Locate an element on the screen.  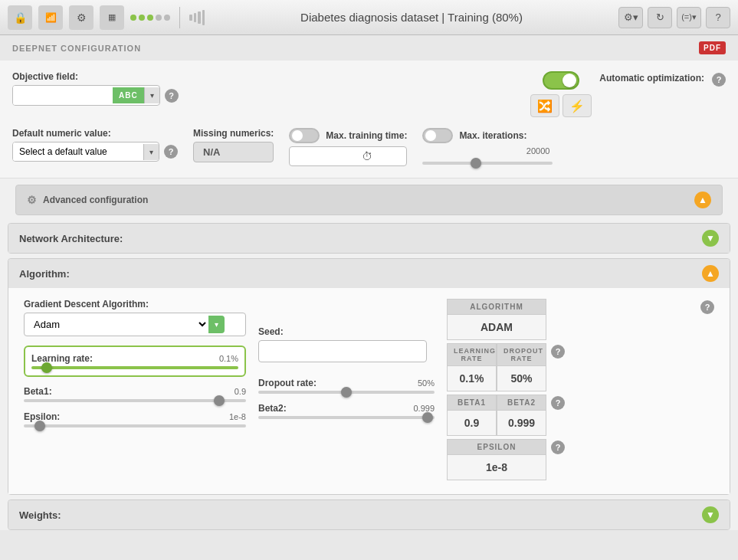
weights-label: Weights: is located at coordinates (40, 515).